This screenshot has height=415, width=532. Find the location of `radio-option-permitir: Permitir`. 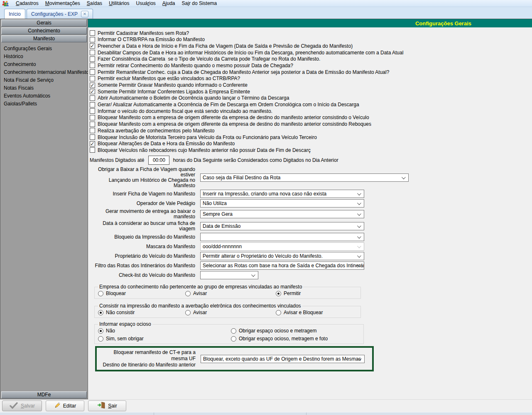

radio-option-permitir: Permitir is located at coordinates (318, 293).